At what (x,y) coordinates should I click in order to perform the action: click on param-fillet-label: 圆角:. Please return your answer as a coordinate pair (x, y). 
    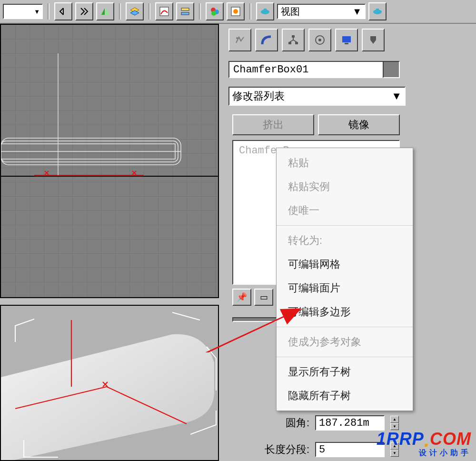
    Looking at the image, I should click on (278, 423).